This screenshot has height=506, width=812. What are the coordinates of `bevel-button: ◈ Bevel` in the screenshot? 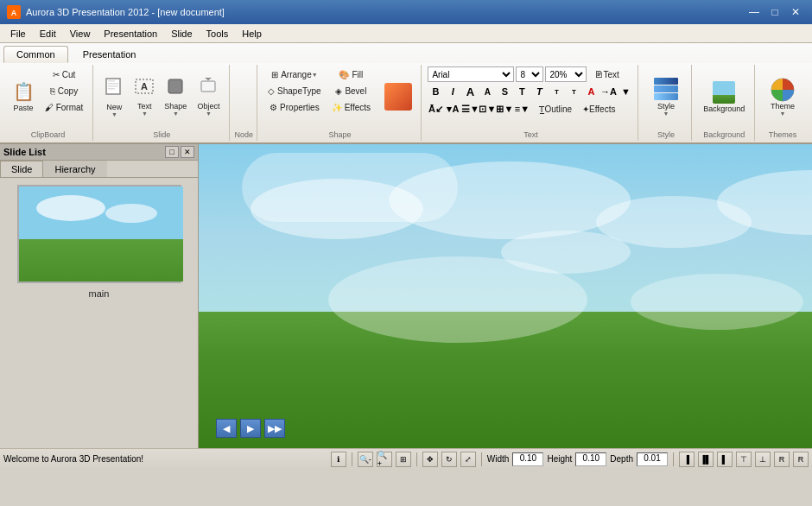 It's located at (351, 91).